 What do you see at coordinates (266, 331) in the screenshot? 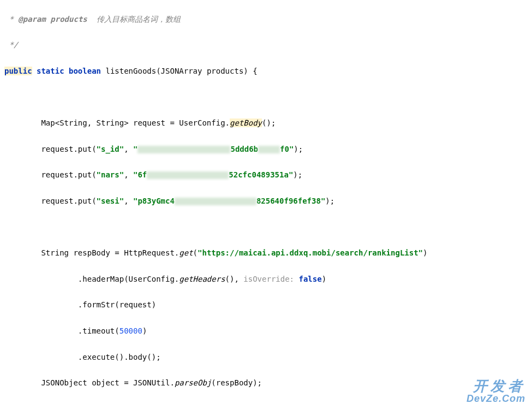
I see `code-line: .timeout(50000)` at bounding box center [266, 331].